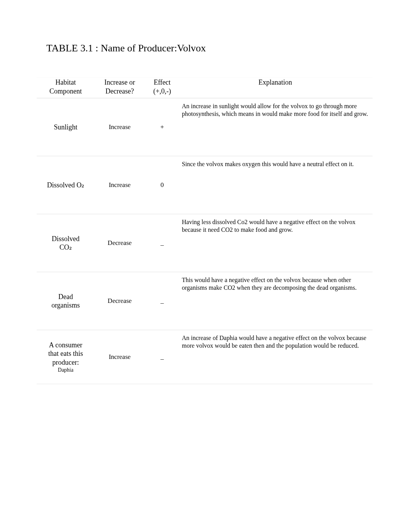 Image resolution: width=410 pixels, height=532 pixels. I want to click on habitat-label-l2: that eats this, so click(66, 354).